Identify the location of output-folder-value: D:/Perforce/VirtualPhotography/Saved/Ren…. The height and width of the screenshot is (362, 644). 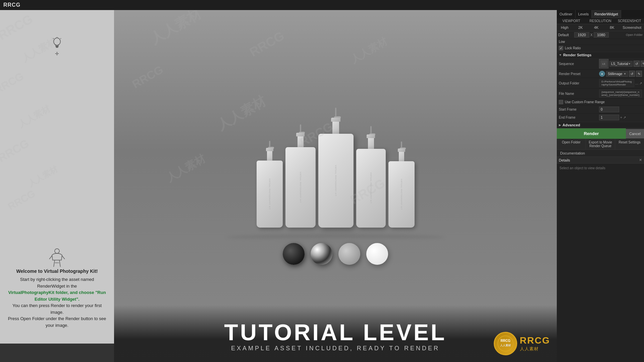
(616, 83).